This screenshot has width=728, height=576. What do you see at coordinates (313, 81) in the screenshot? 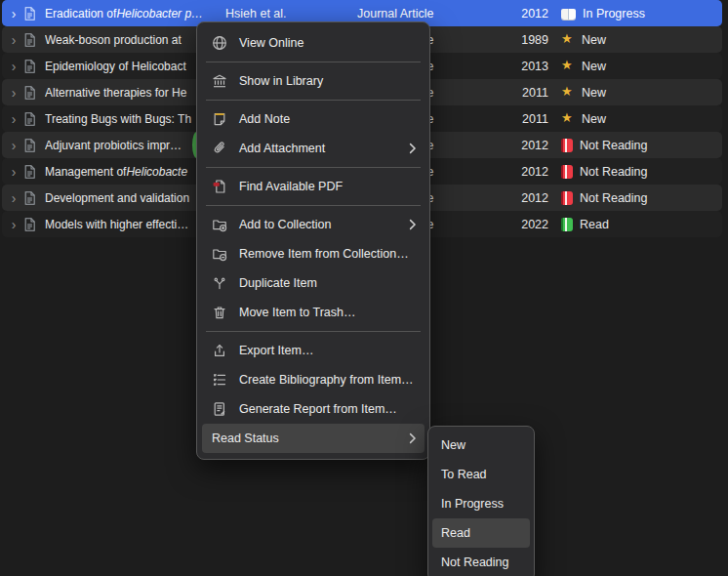
I see `menu-item-show-in-library: Show in Library` at bounding box center [313, 81].